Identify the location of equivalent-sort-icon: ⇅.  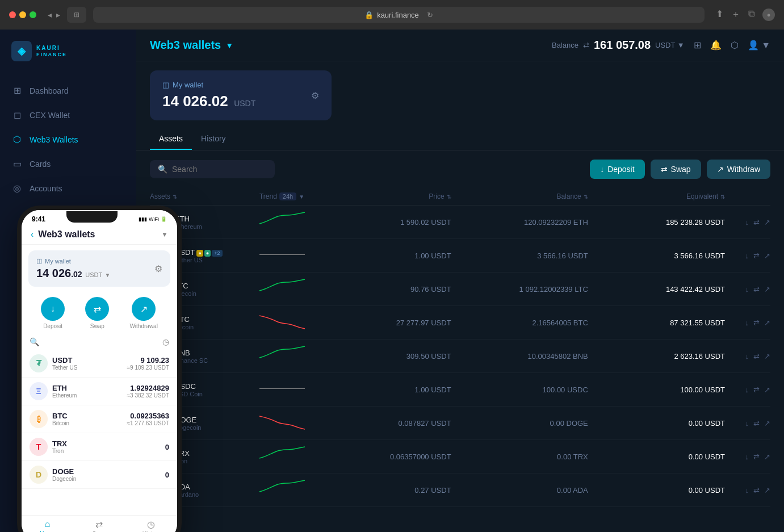
(723, 196).